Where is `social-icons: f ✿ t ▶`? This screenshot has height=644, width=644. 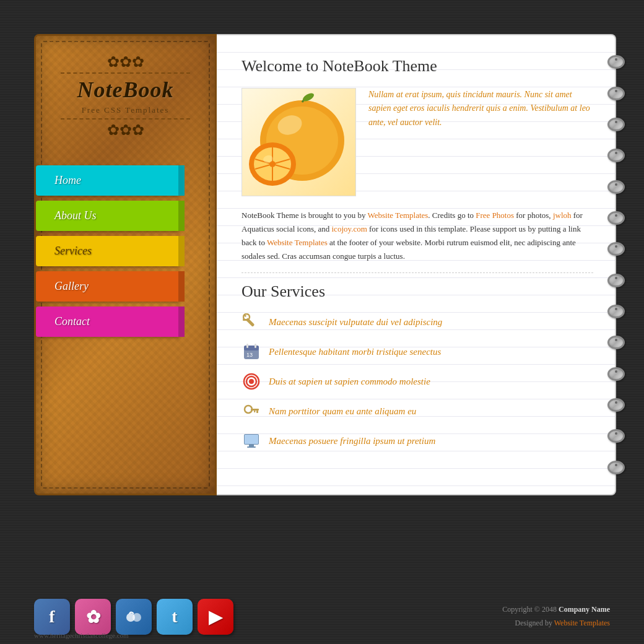
social-icons: f ✿ t ▶ is located at coordinates (134, 617).